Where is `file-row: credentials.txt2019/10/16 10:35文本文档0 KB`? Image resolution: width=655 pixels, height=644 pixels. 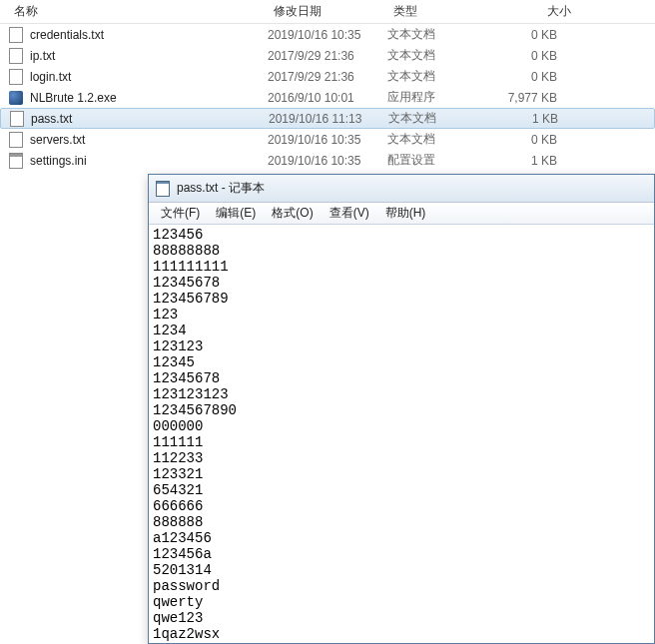
file-row: credentials.txt2019/10/16 10:35文本文档0 KB is located at coordinates (328, 34).